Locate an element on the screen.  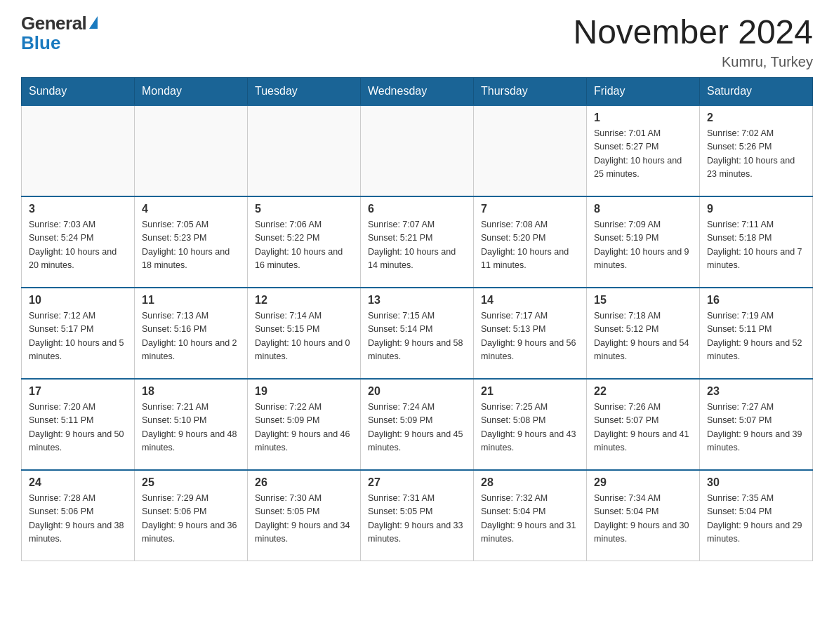
day-number: 5 is located at coordinates (304, 209).